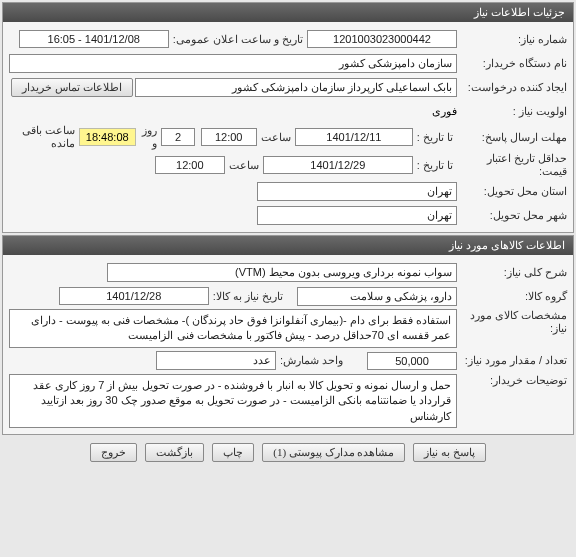  What do you see at coordinates (276, 138) in the screenshot?
I see `time-label-1: ساعت` at bounding box center [276, 138].